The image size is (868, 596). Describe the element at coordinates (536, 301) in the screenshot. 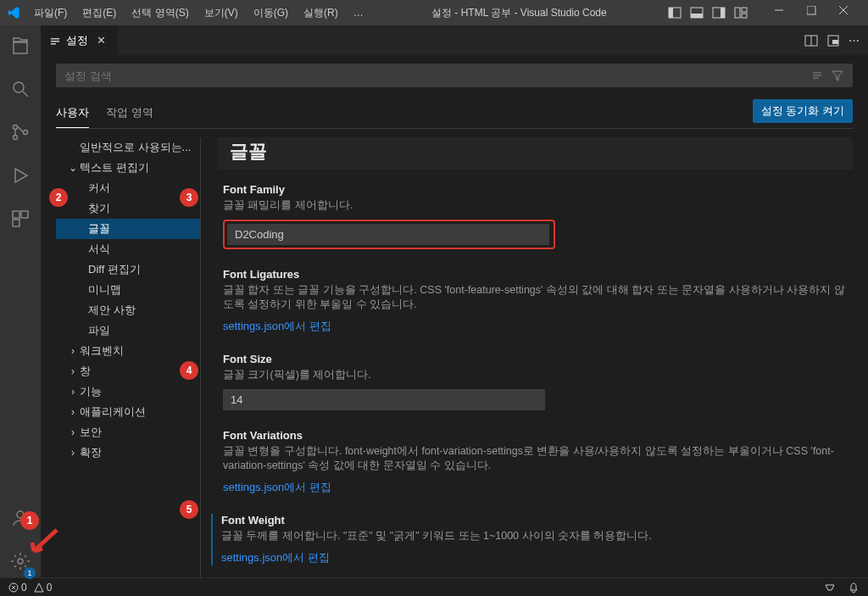

I see `setting-font-ligatures: Font Ligatures 글꼴 합자 또는 글꼴 기능을 구성합니다. CS…` at that location.